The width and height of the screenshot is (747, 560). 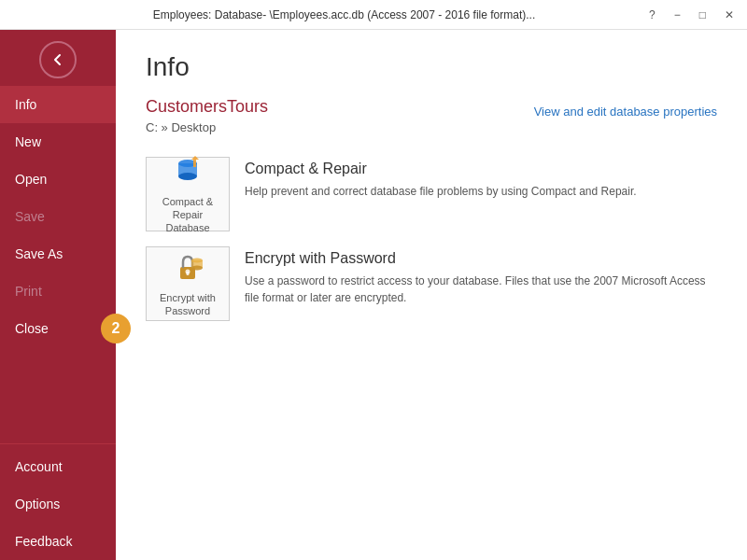 What do you see at coordinates (58, 444) in the screenshot?
I see `nav-divider` at bounding box center [58, 444].